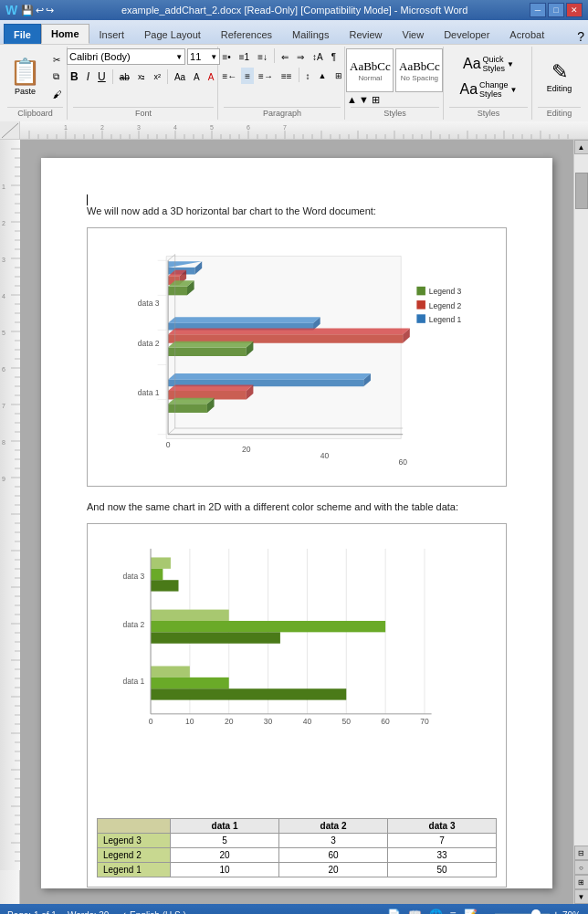  What do you see at coordinates (214, 57) in the screenshot?
I see `font-size-dropdown-icon: ▼` at bounding box center [214, 57].